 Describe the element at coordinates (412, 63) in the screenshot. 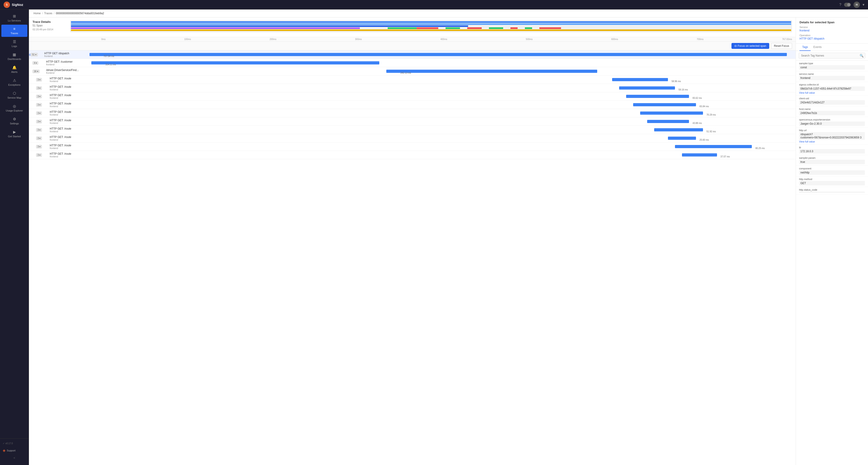

I see `table-row: 4 ▾ HTTP GET: /customer frontend 314.11 …` at that location.